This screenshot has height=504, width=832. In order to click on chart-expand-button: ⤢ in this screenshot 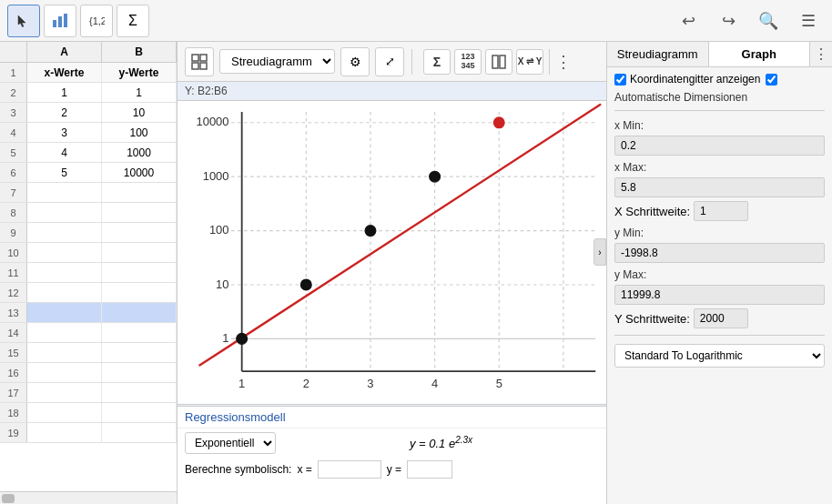, I will do `click(390, 62)`.